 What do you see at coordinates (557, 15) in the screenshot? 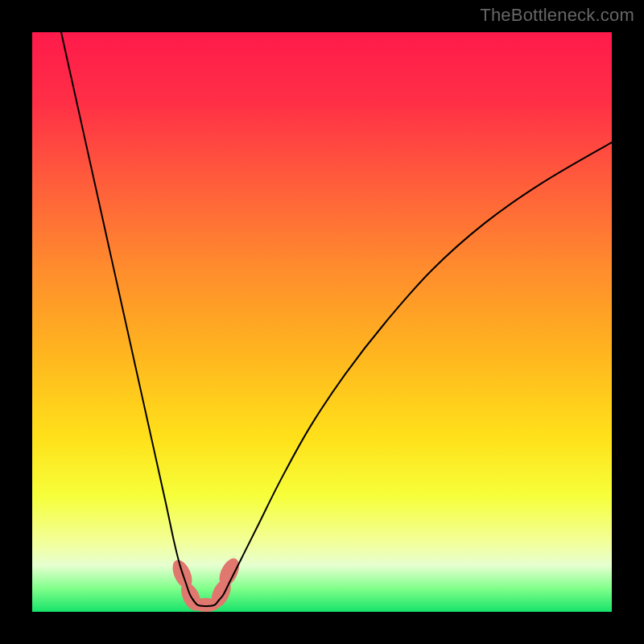
I see `watermark-text: TheBottleneck.com` at bounding box center [557, 15].